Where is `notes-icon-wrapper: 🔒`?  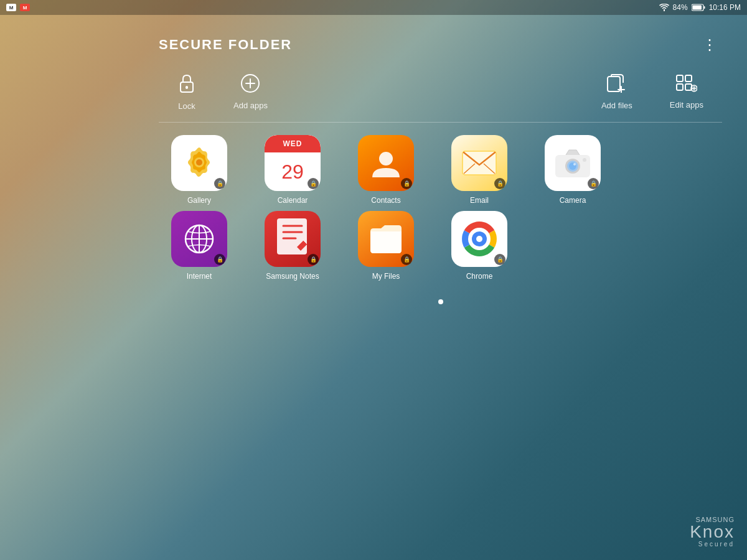 notes-icon-wrapper: 🔒 is located at coordinates (293, 239).